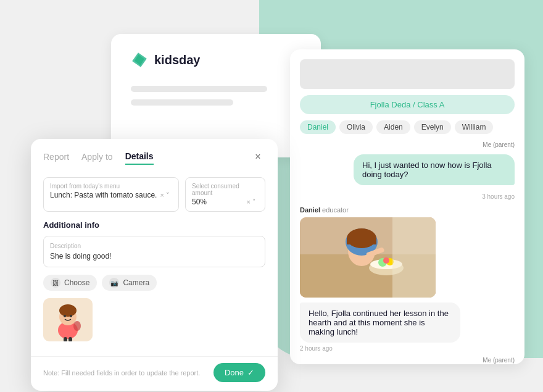 Image resolution: width=543 pixels, height=392 pixels. What do you see at coordinates (139, 157) in the screenshot?
I see `tab-details: Details` at bounding box center [139, 157].